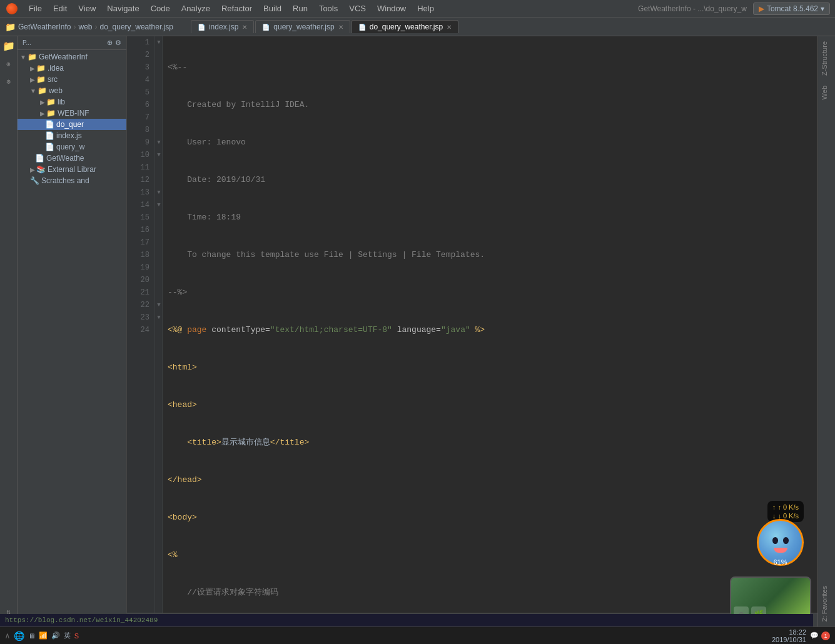 This screenshot has height=644, width=835. Describe the element at coordinates (405, 26) in the screenshot. I see `tab-do-query-weather: 📄 do_query_weather.jsp ✕` at that location.